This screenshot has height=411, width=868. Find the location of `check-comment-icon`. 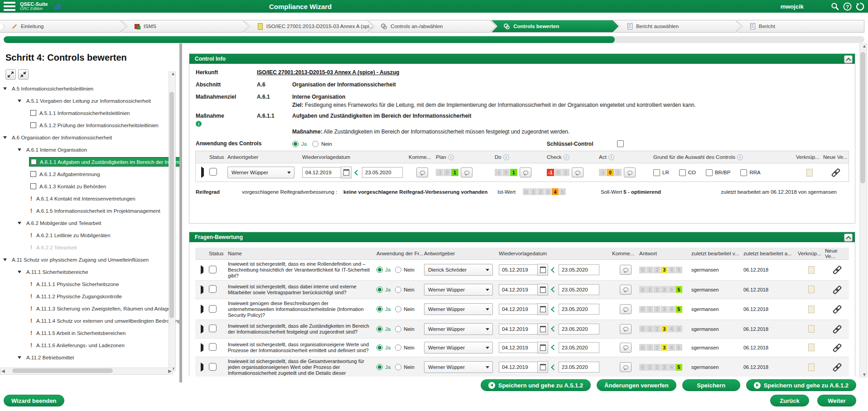

check-comment-icon is located at coordinates (578, 172).